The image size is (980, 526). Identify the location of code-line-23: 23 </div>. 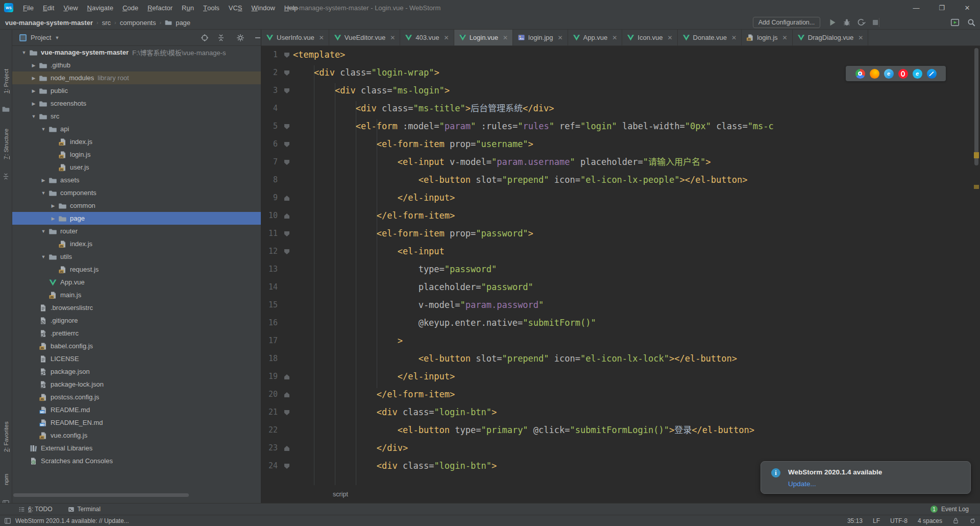
(621, 448).